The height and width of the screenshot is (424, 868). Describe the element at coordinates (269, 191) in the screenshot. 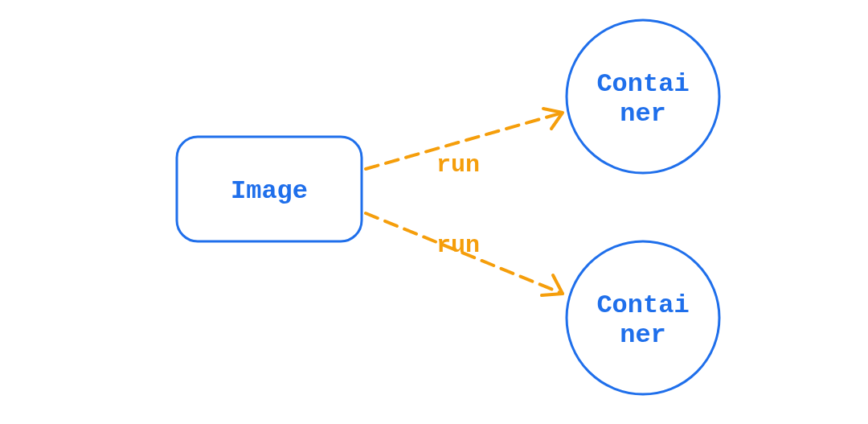

I see `image-node-label: Image` at that location.